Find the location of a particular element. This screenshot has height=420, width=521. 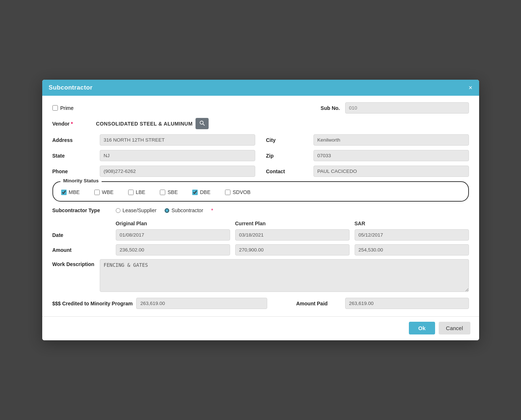

mbe-checkbox-label: MBE is located at coordinates (71, 192).